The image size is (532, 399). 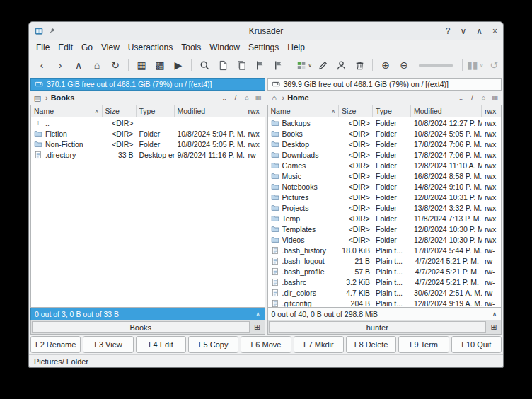 I want to click on bookmark-button, so click(x=260, y=65).